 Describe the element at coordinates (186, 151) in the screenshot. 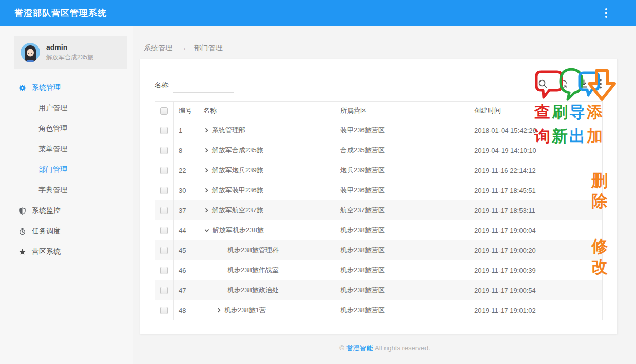

I see `cell-id: 8` at that location.